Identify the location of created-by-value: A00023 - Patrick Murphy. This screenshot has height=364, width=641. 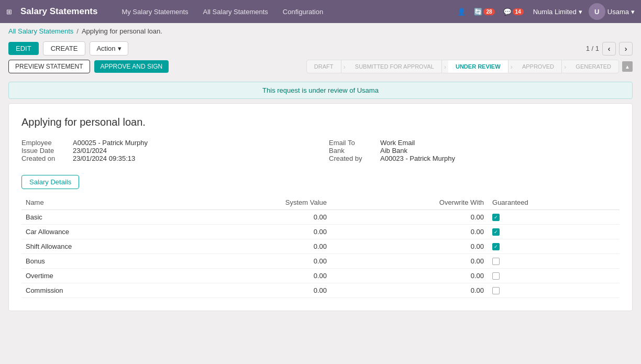
(418, 158).